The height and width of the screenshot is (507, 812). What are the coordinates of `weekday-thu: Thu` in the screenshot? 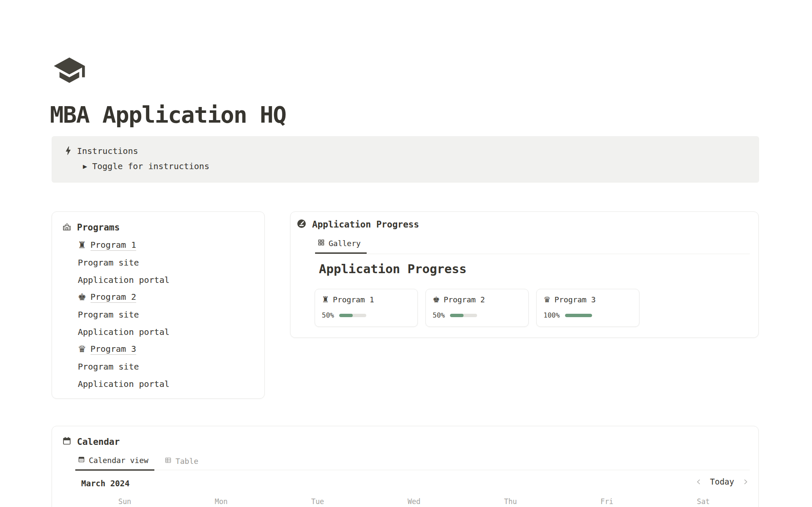 It's located at (510, 502).